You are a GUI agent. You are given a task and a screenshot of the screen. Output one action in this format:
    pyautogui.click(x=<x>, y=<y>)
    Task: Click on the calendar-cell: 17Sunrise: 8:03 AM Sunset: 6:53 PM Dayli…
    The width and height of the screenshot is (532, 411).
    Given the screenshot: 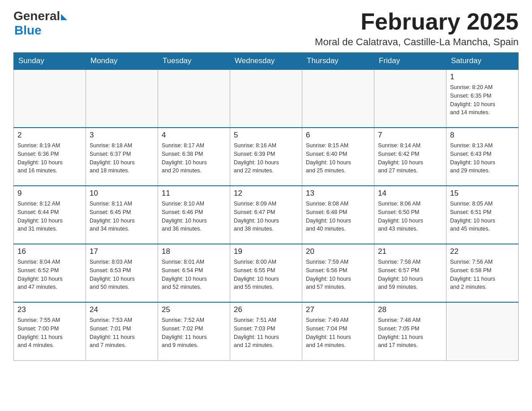 What is the action you would take?
    pyautogui.click(x=122, y=273)
    